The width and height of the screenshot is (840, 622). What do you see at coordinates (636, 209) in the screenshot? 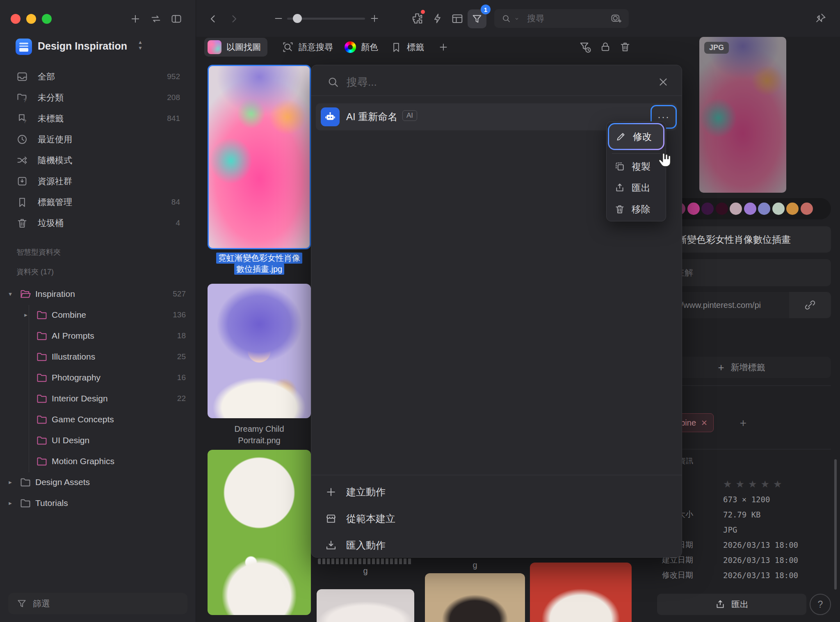
I see `menu-item-3: 移除` at bounding box center [636, 209].